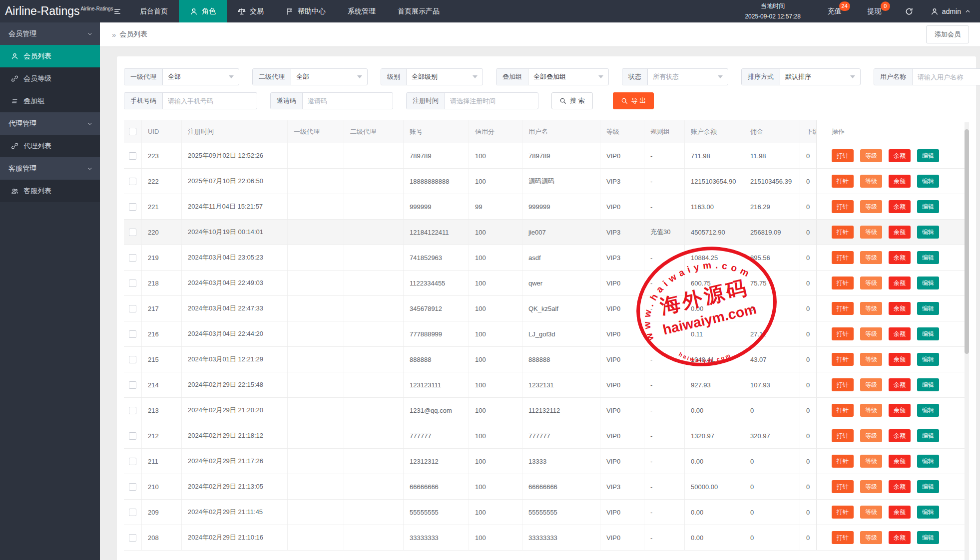 The image size is (980, 560). What do you see at coordinates (952, 11) in the screenshot?
I see `admin-menu: admin` at bounding box center [952, 11].